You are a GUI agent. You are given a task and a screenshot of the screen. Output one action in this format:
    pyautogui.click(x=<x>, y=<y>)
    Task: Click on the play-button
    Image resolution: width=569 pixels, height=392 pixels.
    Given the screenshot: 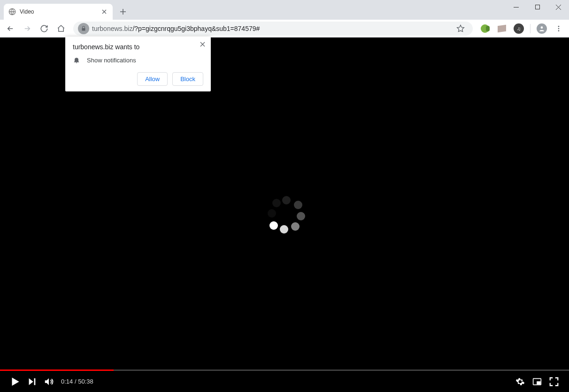 What is the action you would take?
    pyautogui.click(x=15, y=382)
    